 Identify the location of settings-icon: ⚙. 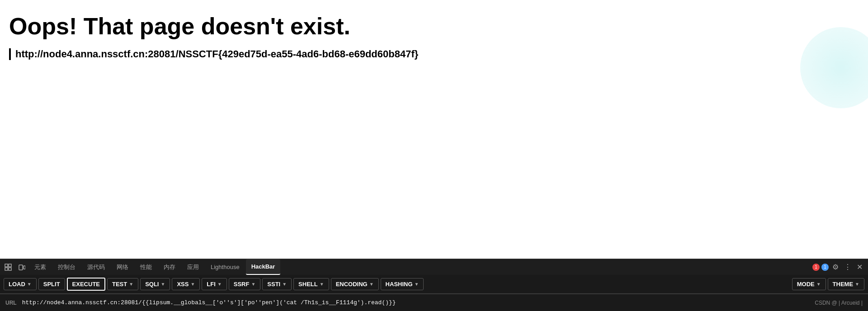
(835, 267).